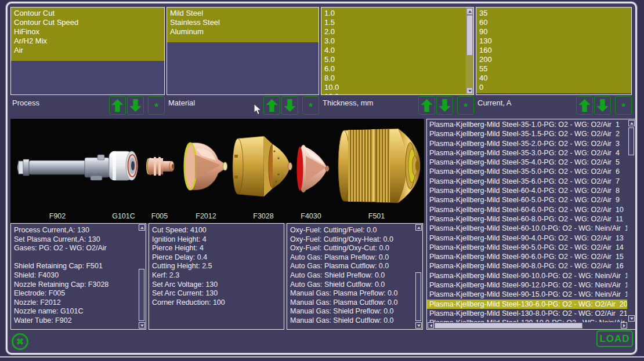 The width and height of the screenshot is (644, 361). What do you see at coordinates (527, 228) in the screenshot?
I see `record-item: Plasma-Kjellberg-Mild Steel-60-10.0-PG: …` at bounding box center [527, 228].